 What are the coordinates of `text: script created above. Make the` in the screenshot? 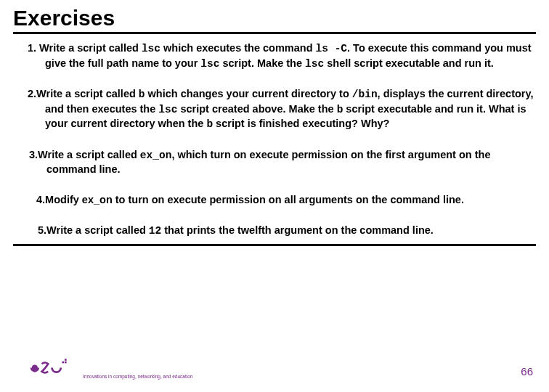 It's located at (257, 109).